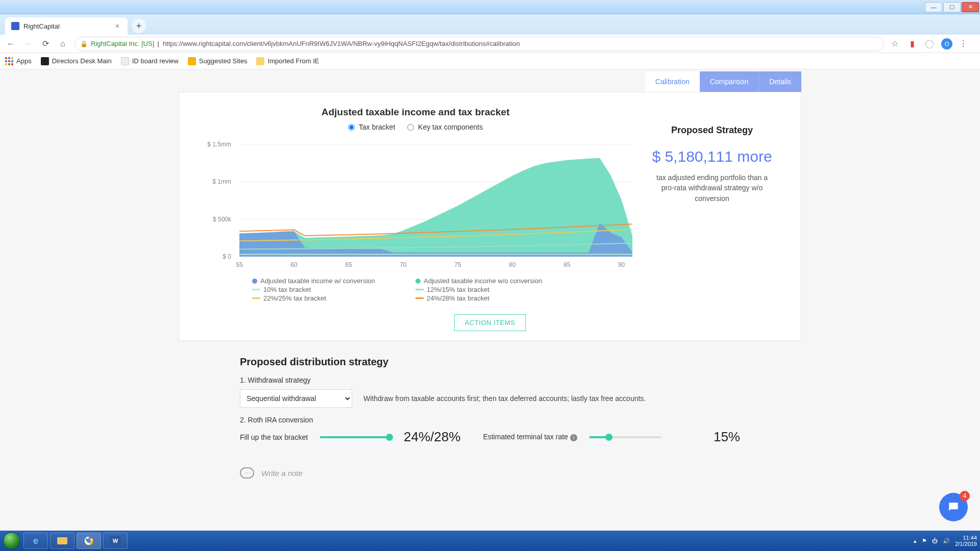  What do you see at coordinates (945, 541) in the screenshot?
I see `system-tray: ▴ ⚑ ⏻ 🔊 11:44 2/1/2019` at bounding box center [945, 541].